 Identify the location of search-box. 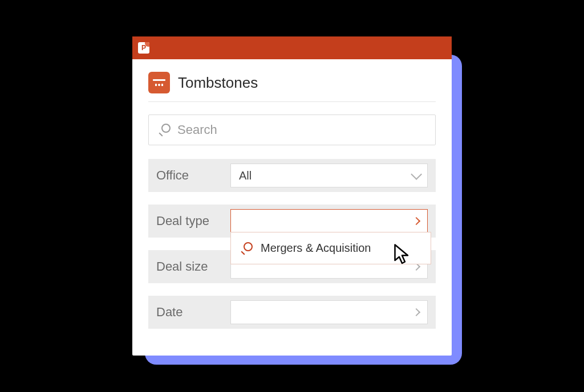
(292, 130).